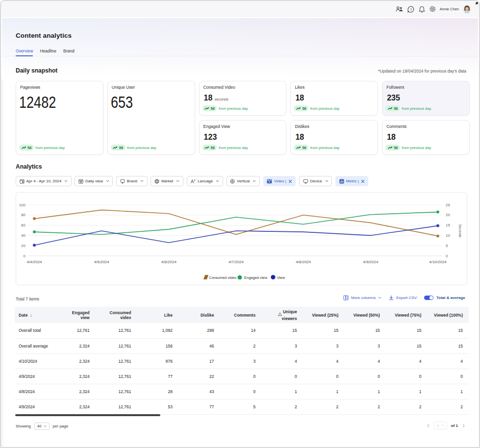  Describe the element at coordinates (448, 235) in the screenshot. I see `svg-text: 10` at that location.